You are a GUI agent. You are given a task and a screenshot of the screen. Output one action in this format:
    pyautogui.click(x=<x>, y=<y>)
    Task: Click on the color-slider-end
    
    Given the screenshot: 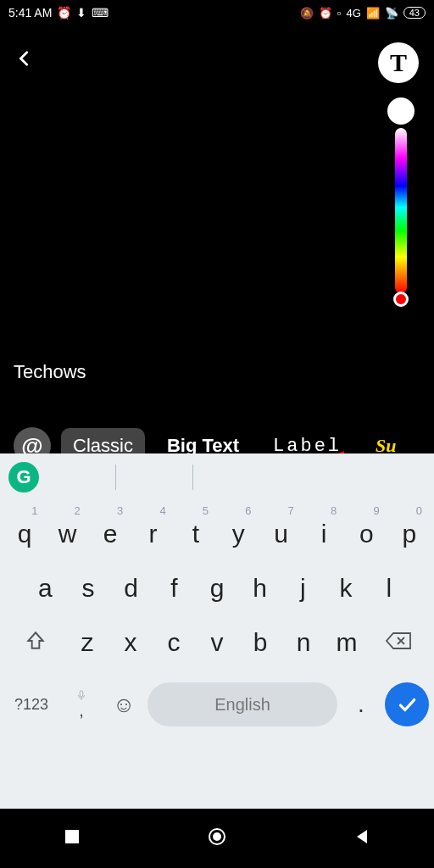 What is the action you would take?
    pyautogui.click(x=401, y=299)
    